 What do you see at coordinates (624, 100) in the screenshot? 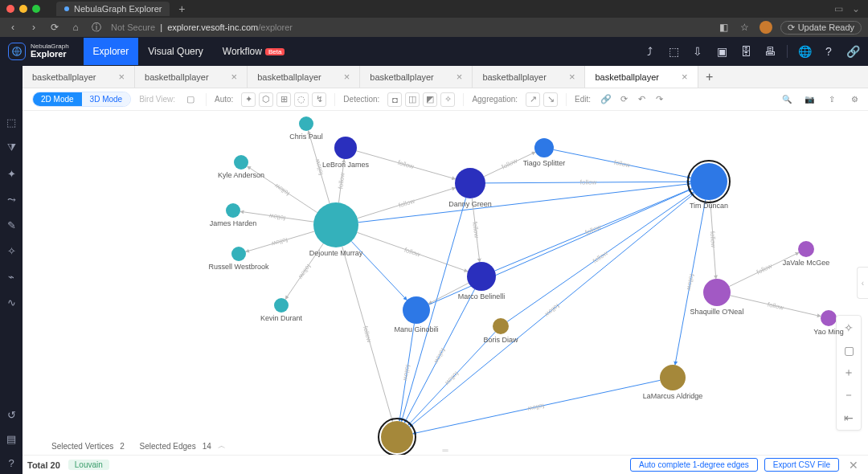
I see `edit-refresh-icon: ⟳` at bounding box center [624, 100].